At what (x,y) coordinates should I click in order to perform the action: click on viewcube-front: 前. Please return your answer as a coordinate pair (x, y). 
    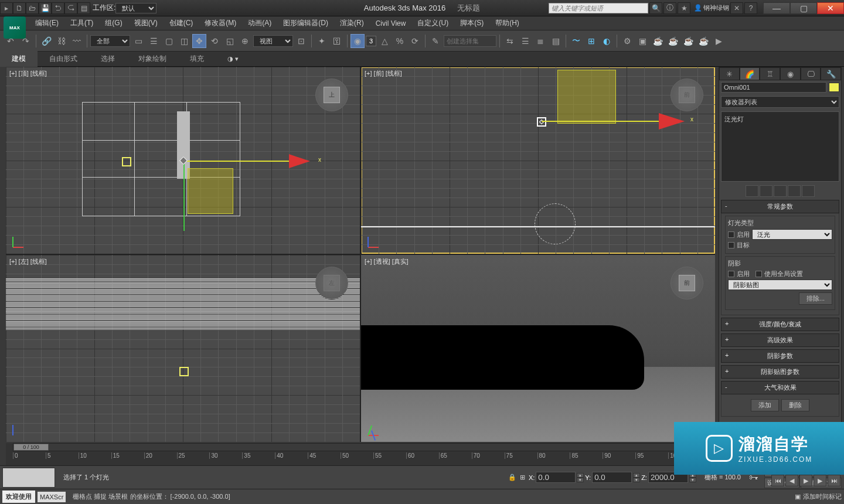
    Looking at the image, I should click on (687, 95).